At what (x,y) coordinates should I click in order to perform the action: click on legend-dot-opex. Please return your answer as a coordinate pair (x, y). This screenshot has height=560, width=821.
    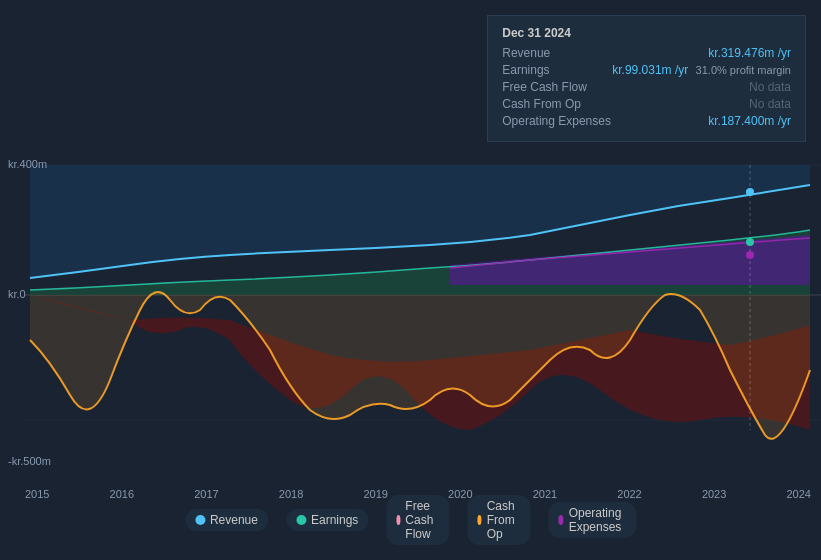
    Looking at the image, I should click on (560, 520).